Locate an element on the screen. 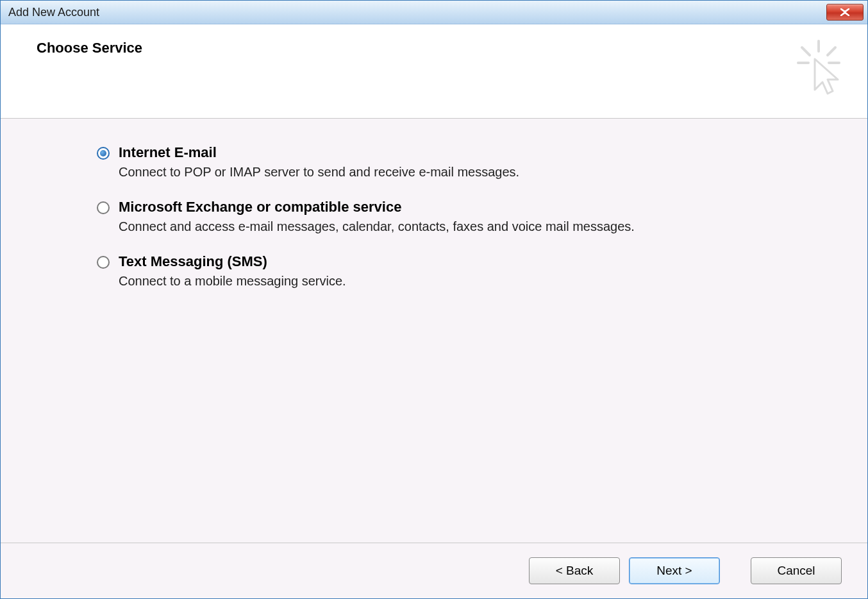 The image size is (868, 599). close-button is located at coordinates (845, 12).